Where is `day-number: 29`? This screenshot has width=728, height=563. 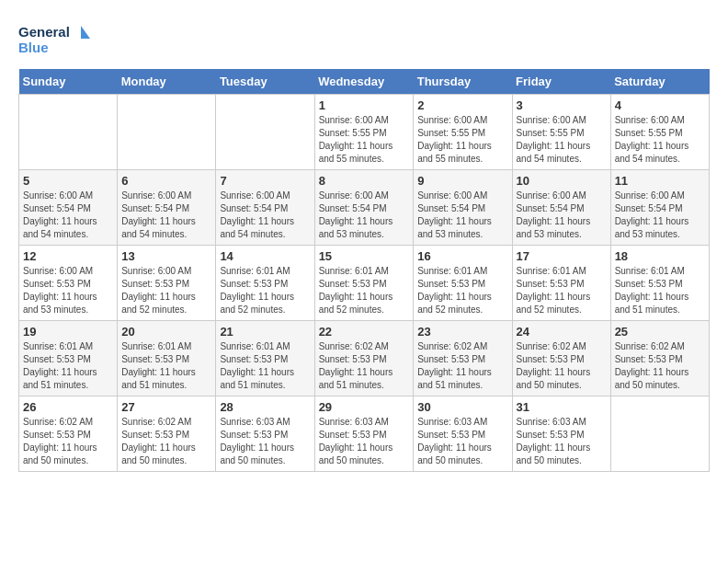 day-number: 29 is located at coordinates (364, 407).